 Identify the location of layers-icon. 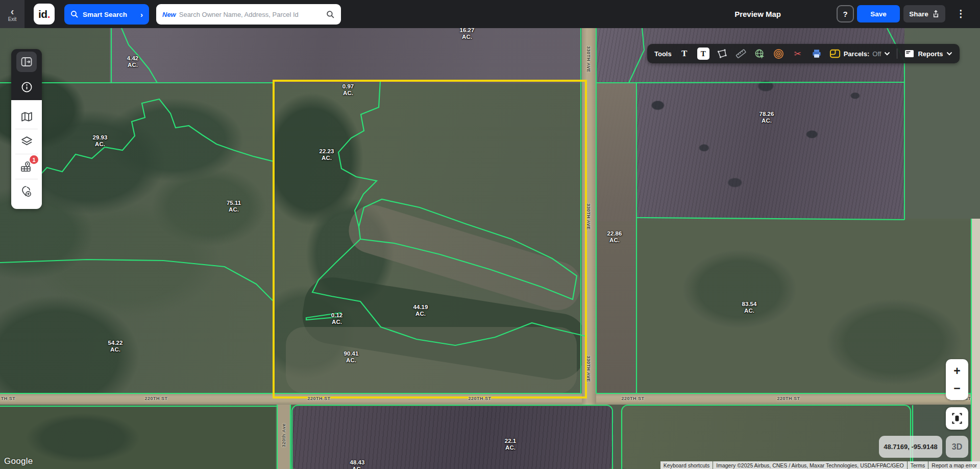
(27, 142).